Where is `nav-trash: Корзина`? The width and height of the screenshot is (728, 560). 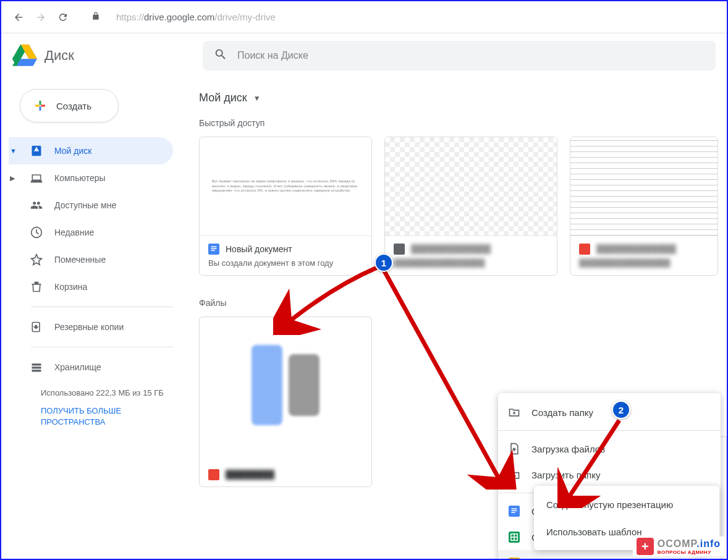
nav-trash: Корзина is located at coordinates (91, 287).